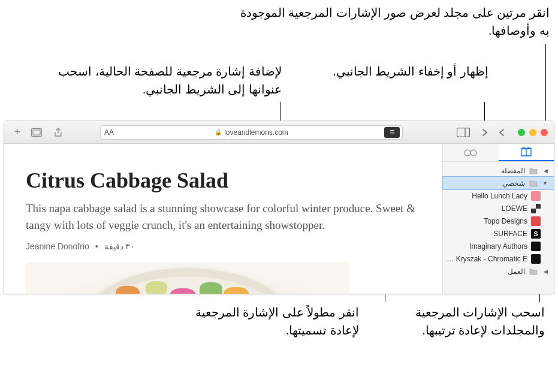 The height and width of the screenshot is (392, 558). Describe the element at coordinates (463, 132) in the screenshot. I see `sidebar-toggle-button` at that location.